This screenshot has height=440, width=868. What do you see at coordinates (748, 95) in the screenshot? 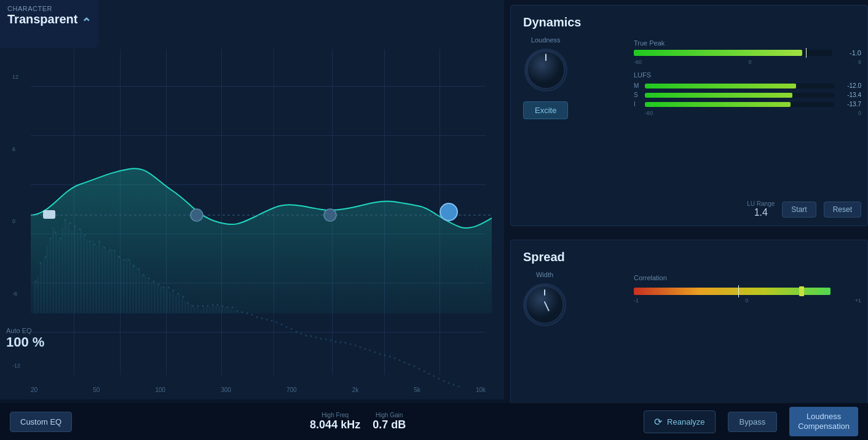
I see `lufs-row-s: S -13.4` at bounding box center [748, 95].